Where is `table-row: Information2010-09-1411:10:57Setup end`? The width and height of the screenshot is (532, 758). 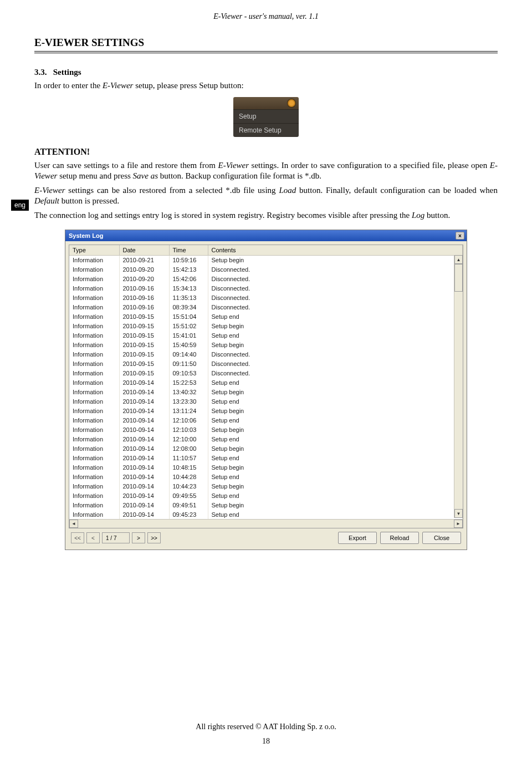 table-row: Information2010-09-1411:10:57Setup end is located at coordinates (266, 458).